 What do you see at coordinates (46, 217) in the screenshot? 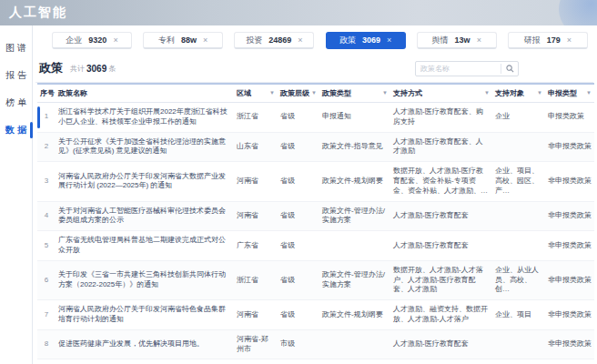
I see `cell-no: 4` at bounding box center [46, 217].